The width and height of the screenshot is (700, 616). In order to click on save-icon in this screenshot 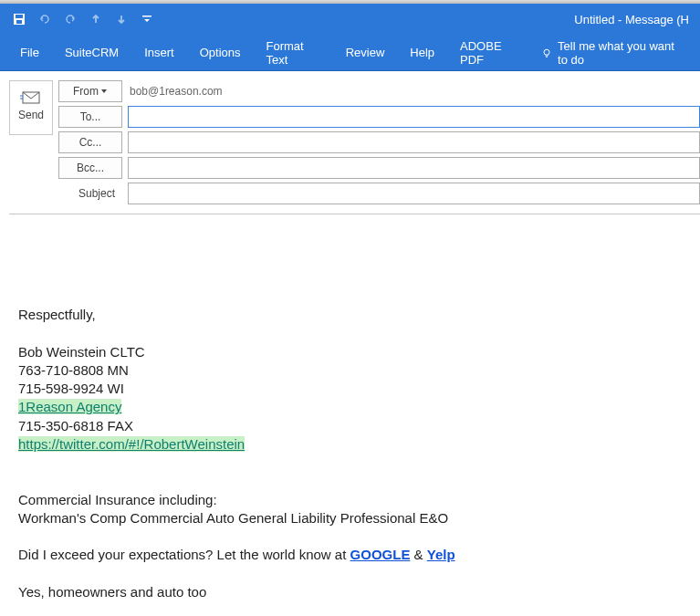, I will do `click(19, 19)`.